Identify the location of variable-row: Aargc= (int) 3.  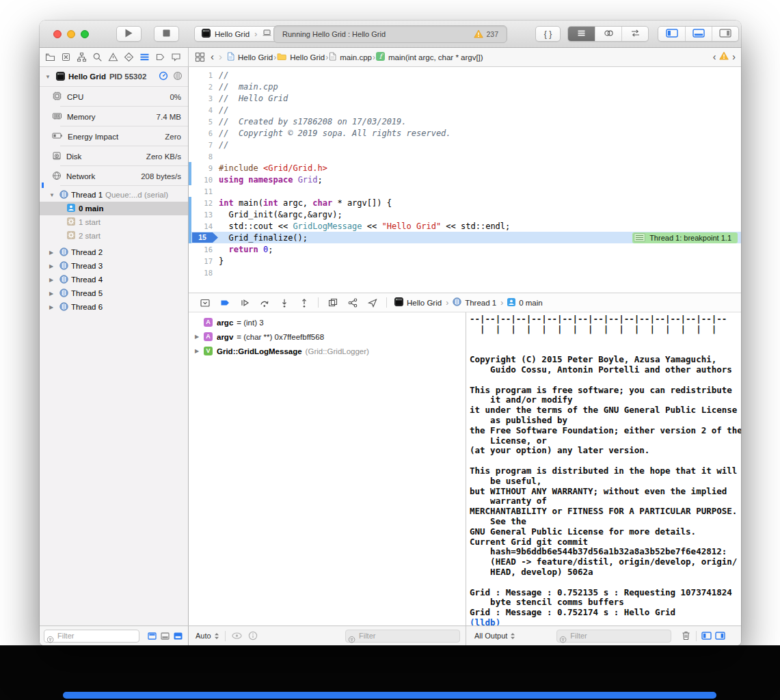
(327, 323).